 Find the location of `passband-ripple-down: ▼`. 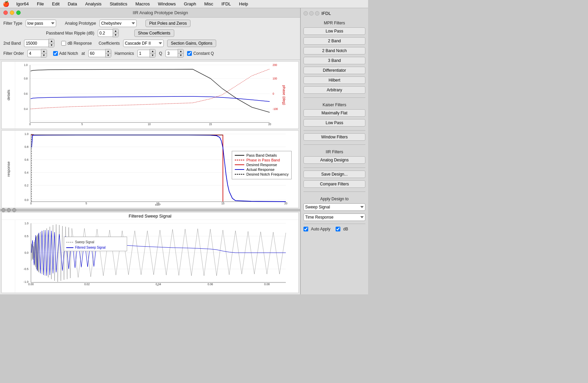

passband-ripple-down: ▼ is located at coordinates (116, 35).